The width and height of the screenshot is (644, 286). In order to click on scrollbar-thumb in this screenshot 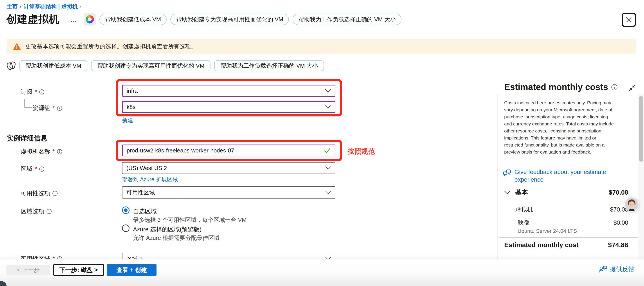, I will do `click(641, 129)`.